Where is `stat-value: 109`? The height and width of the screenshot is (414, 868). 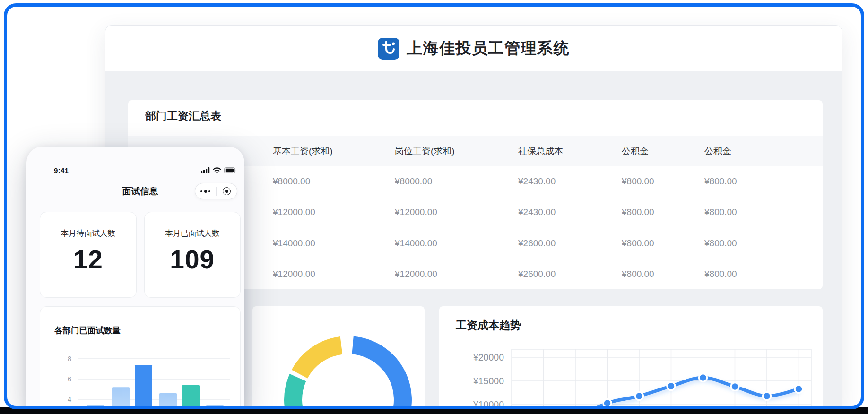 stat-value: 109 is located at coordinates (192, 259).